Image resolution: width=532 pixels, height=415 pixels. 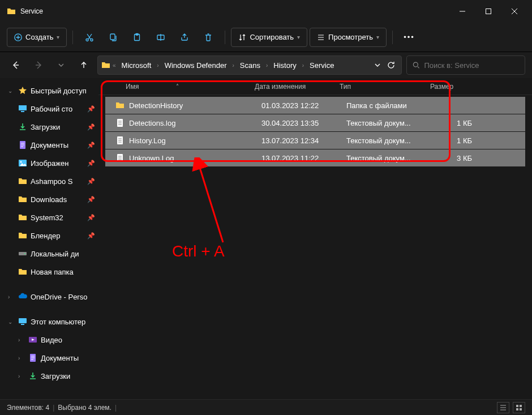 What do you see at coordinates (266, 37) in the screenshot?
I see `toolbar: Создать ▾ Сортировать ▾ Просмотреть ▾ ••…` at bounding box center [266, 37].